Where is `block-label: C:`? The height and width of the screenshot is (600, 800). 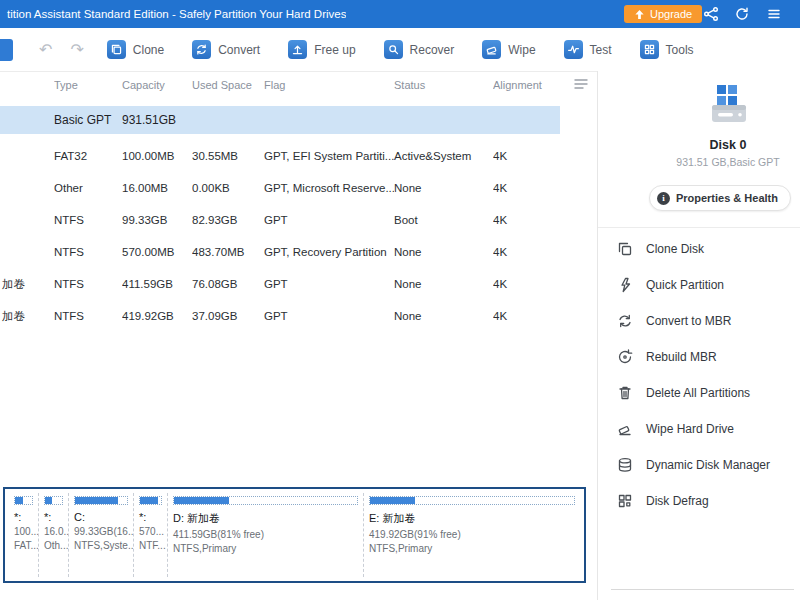
block-label: C: is located at coordinates (101, 517).